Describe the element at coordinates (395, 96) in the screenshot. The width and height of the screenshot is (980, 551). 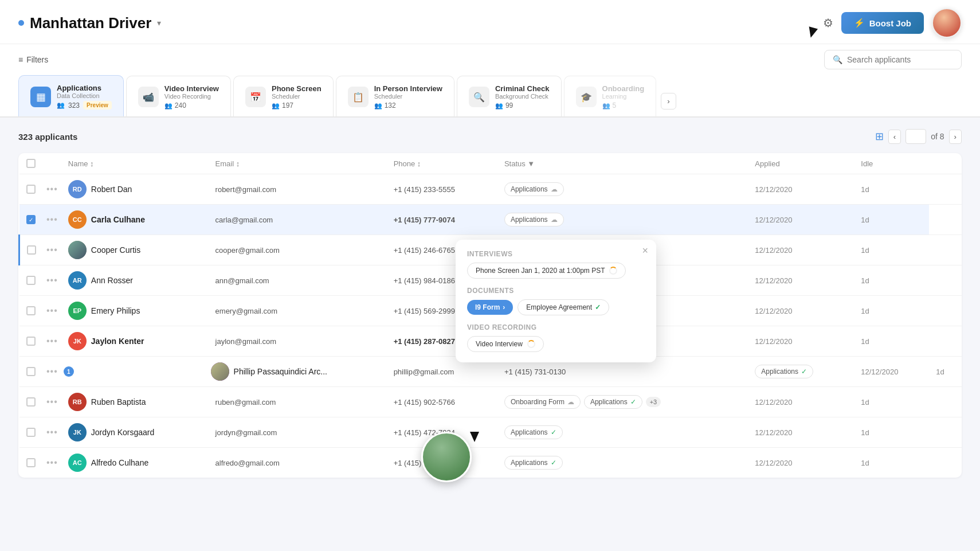
I see `tab-in-person: 📋 In Person Interview Scheduler 👥 132` at that location.